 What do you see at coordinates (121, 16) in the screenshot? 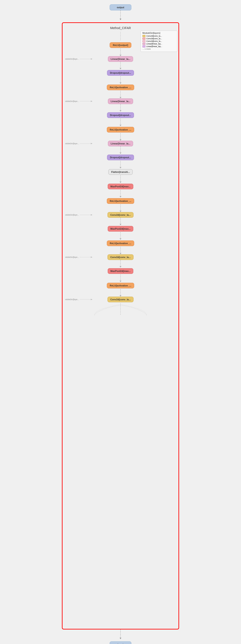
I see `top-connector-svg` at bounding box center [121, 16].